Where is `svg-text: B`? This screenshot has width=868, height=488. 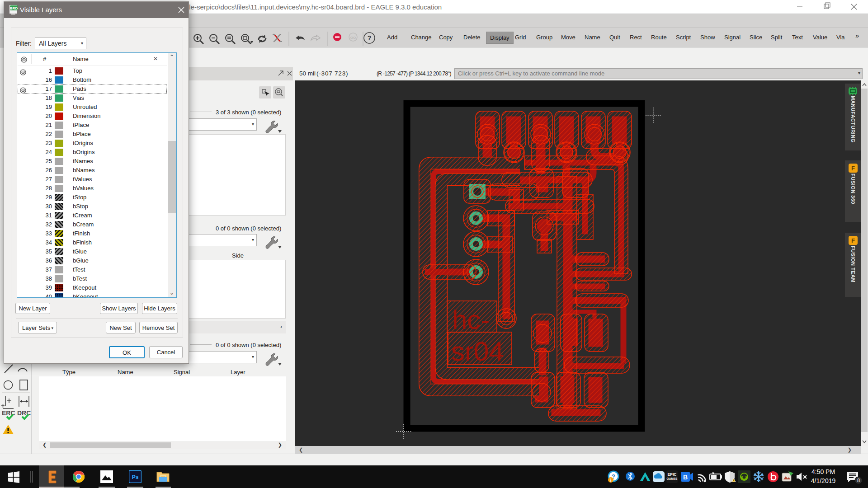
svg-text: B is located at coordinates (685, 477).